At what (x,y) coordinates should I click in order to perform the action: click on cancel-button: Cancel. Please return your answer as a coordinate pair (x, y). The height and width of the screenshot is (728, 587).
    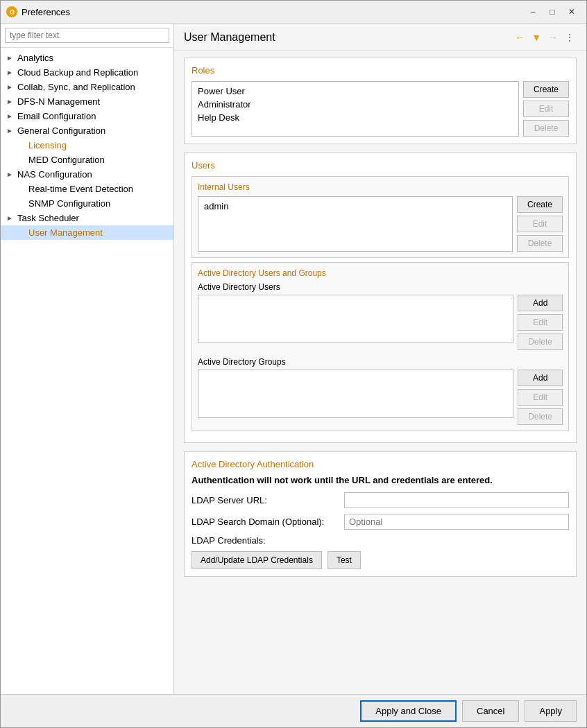
    Looking at the image, I should click on (491, 711).